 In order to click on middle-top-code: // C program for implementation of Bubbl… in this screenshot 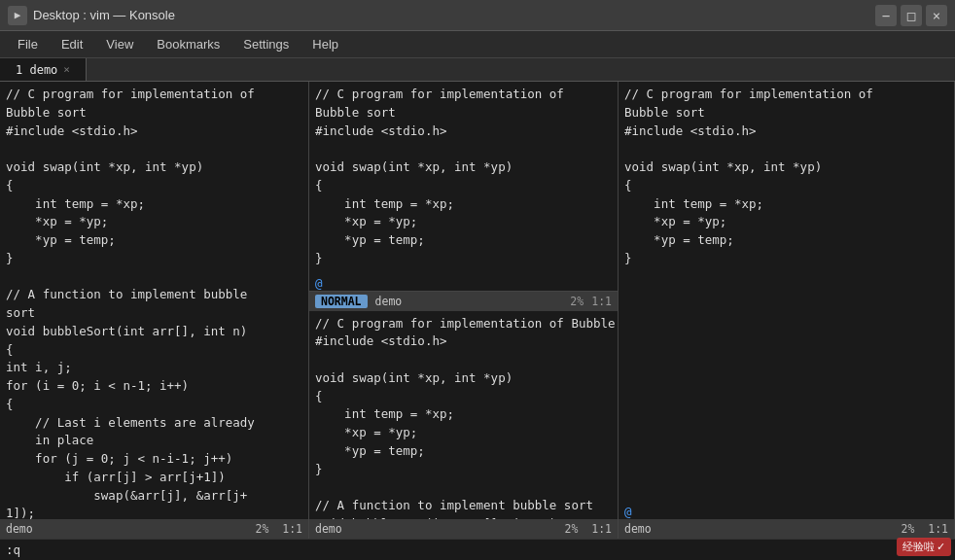, I will do `click(463, 179)`.